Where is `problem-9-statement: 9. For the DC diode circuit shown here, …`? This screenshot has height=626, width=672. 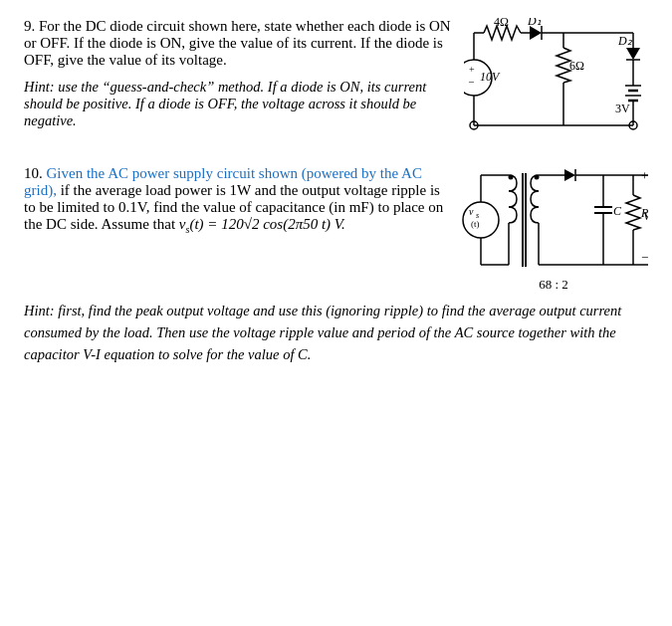 problem-9-statement: 9. For the DC diode circuit shown here, … is located at coordinates (238, 44).